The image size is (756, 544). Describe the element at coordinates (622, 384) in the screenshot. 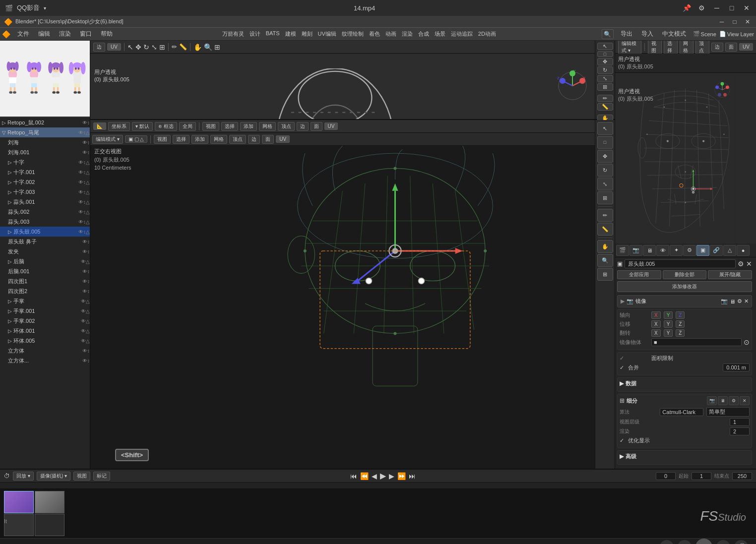

I see `data-arrow: ▶` at that location.